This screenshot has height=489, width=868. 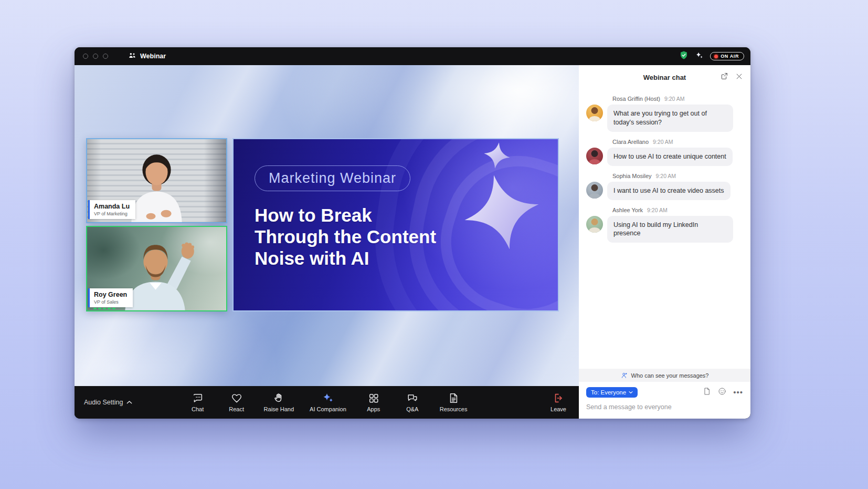 I want to click on window-minimize-button, so click(x=96, y=56).